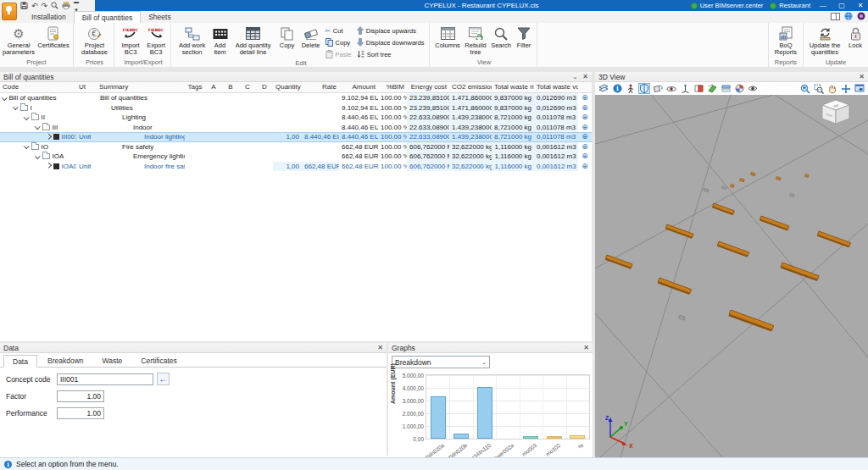  Describe the element at coordinates (159, 361) in the screenshot. I see `tab-certificates: Certificates` at that location.